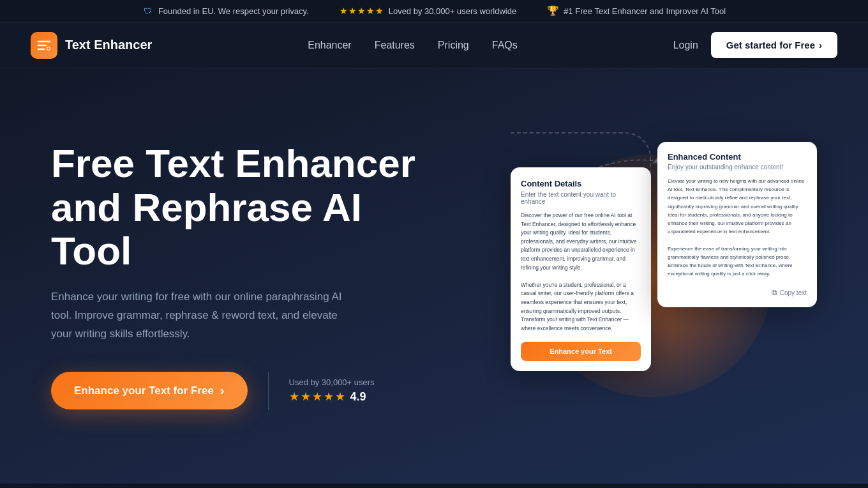 This screenshot has height=488, width=868. I want to click on copy-label: Copy text, so click(793, 293).